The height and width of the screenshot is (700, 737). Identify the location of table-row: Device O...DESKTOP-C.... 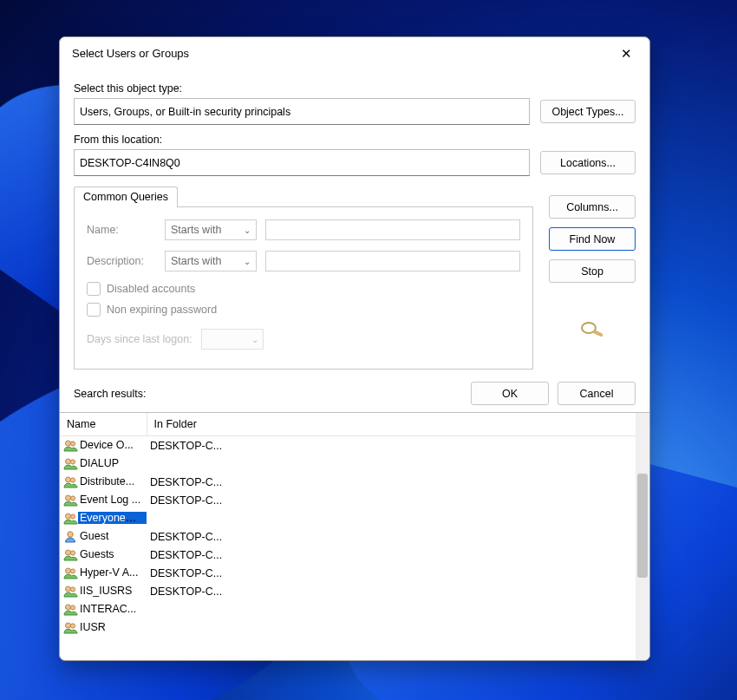
(348, 446).